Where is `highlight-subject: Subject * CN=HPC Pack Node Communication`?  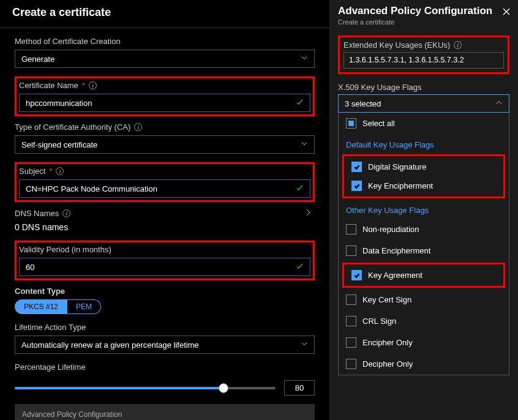 highlight-subject: Subject * CN=HPC Pack Node Communication is located at coordinates (165, 182).